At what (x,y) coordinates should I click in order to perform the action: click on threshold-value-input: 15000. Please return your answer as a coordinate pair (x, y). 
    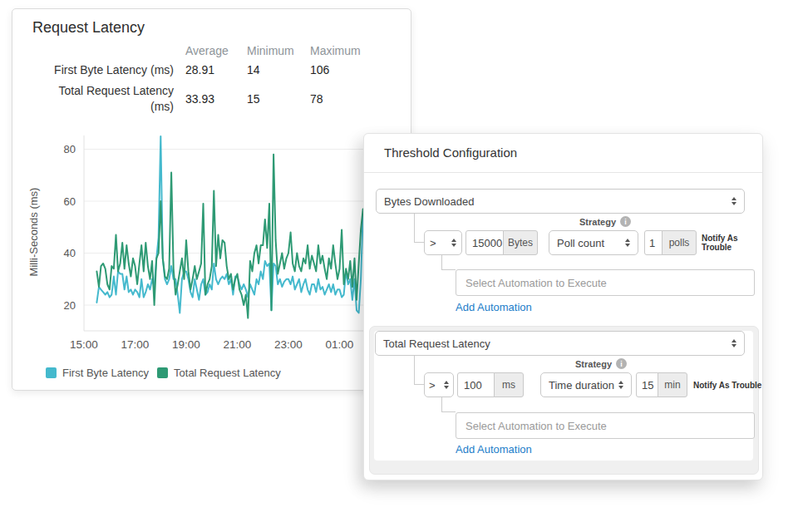
    Looking at the image, I should click on (485, 243).